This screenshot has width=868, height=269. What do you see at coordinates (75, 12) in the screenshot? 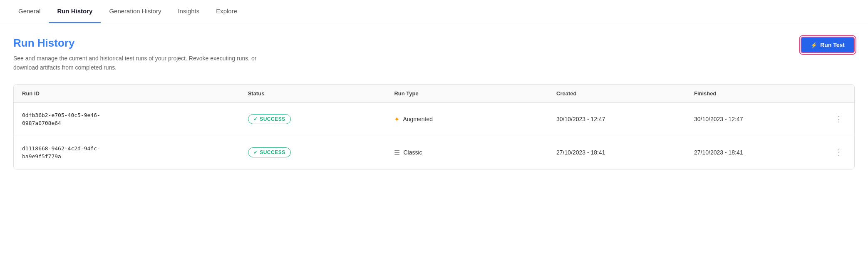
I see `tab-run-history: Run History` at bounding box center [75, 12].